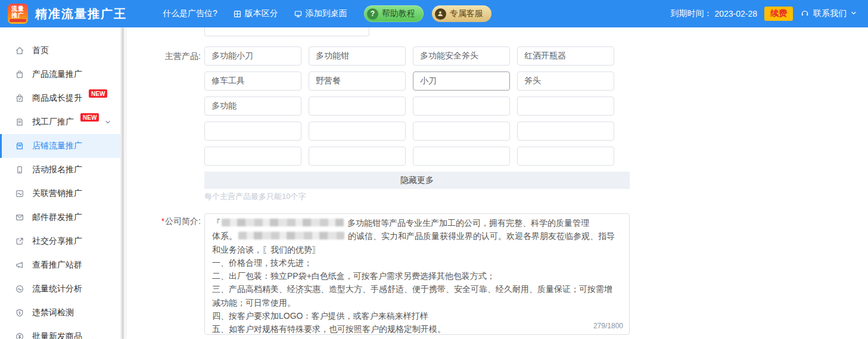 Image resolution: width=868 pixels, height=339 pixels. What do you see at coordinates (124, 184) in the screenshot?
I see `sidebar-scrollbar` at bounding box center [124, 184].